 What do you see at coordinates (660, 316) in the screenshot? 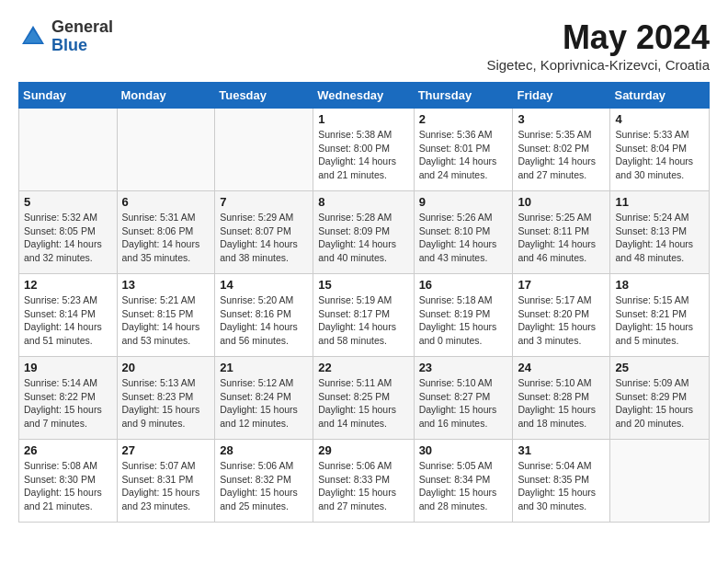
I see `calendar-cell: 18Sunrise: 5:15 AM Sunset: 8:21 PM Dayli…` at bounding box center [660, 316].